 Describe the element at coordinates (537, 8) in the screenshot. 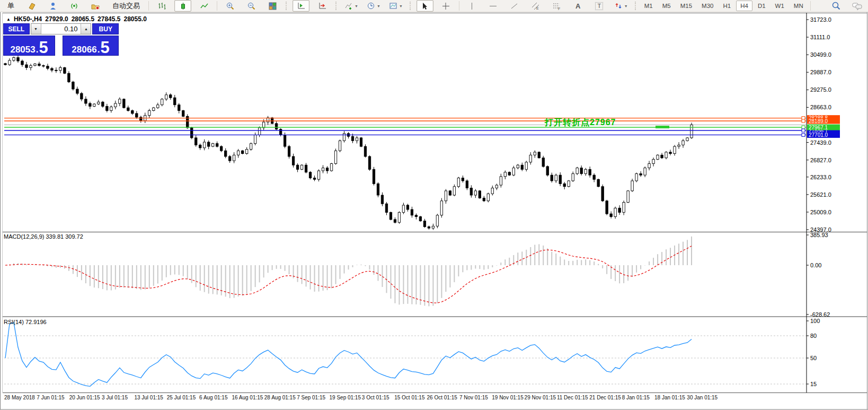

I see `svg-text: E` at that location.